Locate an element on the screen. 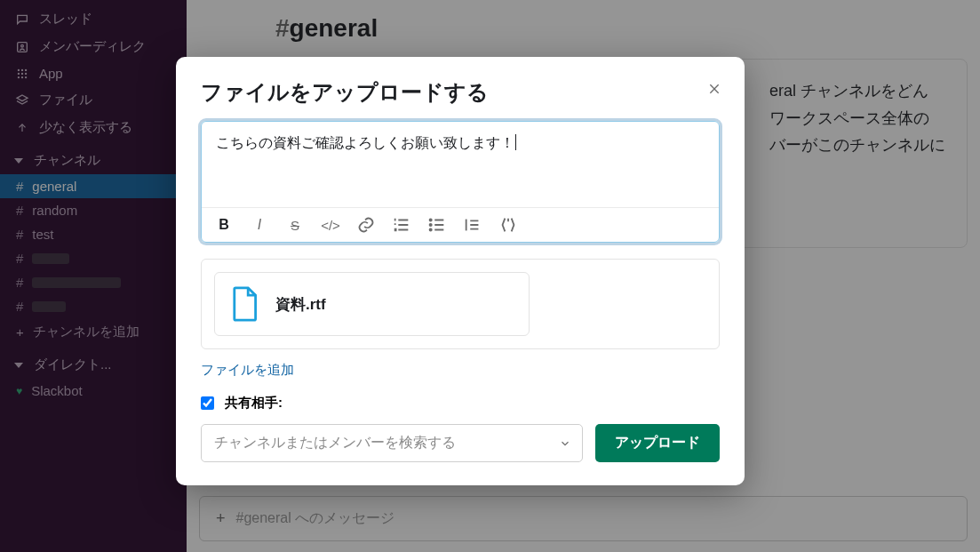  message-editor: こちらの資料ご確認よろしくお願い致します！ B I S </> is located at coordinates (460, 181).